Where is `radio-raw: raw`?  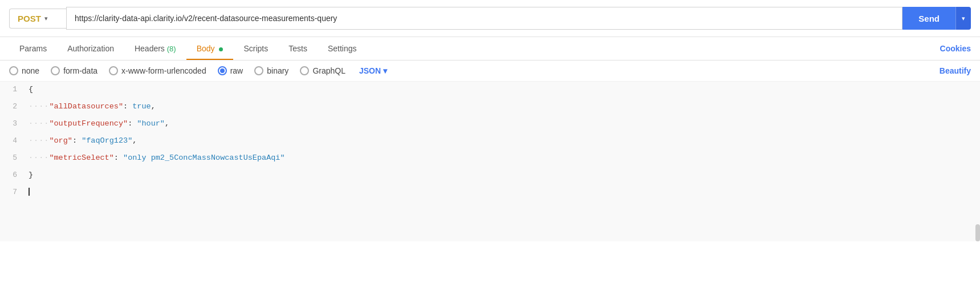
radio-raw: raw is located at coordinates (230, 71).